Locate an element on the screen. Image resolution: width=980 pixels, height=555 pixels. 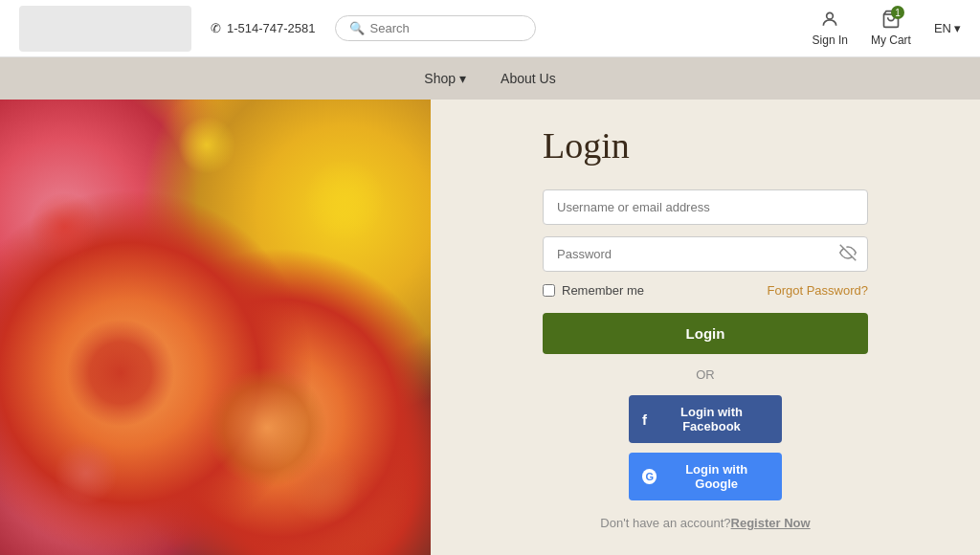
language-selector: EN ▾ is located at coordinates (947, 29).